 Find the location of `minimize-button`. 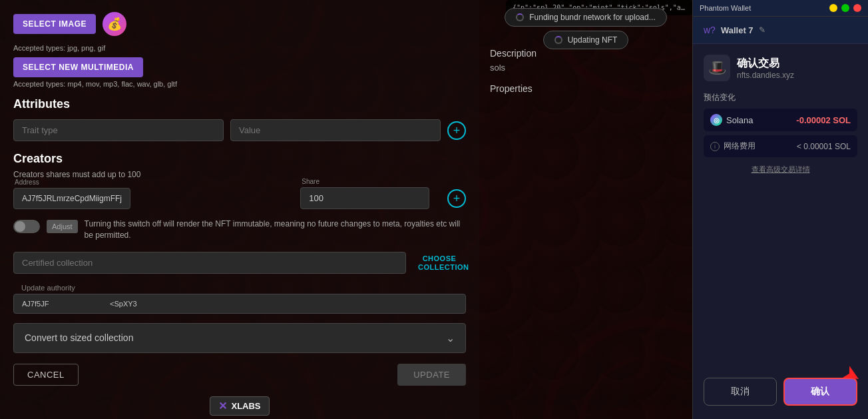

minimize-button is located at coordinates (833, 8).